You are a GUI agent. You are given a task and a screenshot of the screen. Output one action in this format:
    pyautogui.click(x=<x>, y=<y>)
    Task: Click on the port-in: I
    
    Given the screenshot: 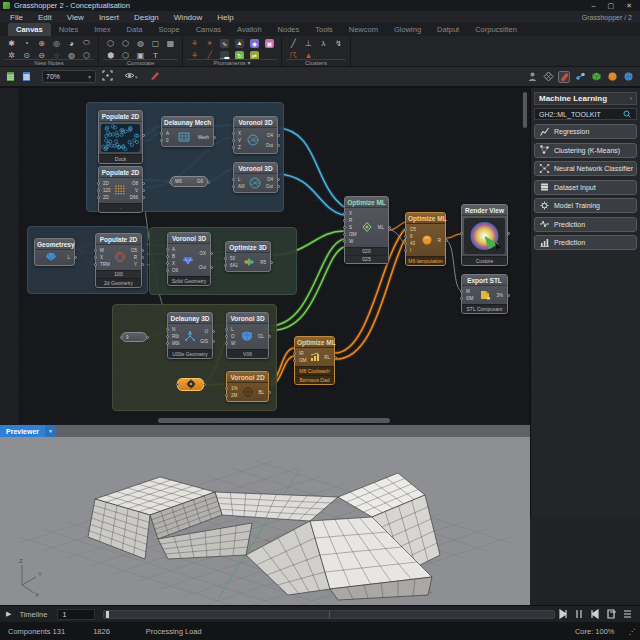 What is the action you would take?
    pyautogui.click(x=411, y=250)
    